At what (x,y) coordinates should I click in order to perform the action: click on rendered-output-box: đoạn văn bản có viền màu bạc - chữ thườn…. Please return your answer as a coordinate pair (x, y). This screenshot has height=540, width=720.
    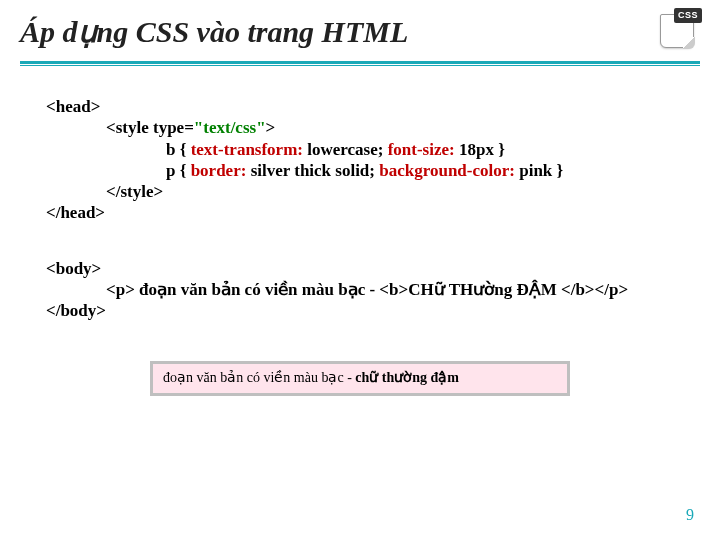
    Looking at the image, I should click on (360, 378).